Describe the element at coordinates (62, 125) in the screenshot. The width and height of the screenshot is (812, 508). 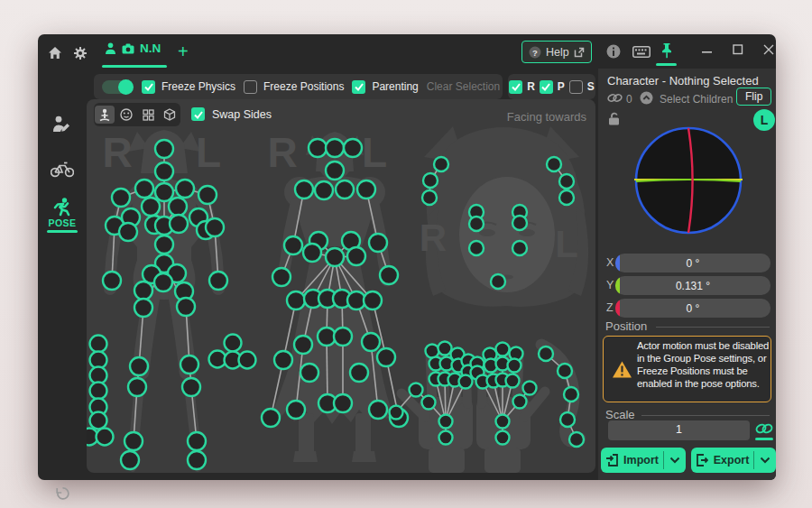
I see `actor-edit-icon` at that location.